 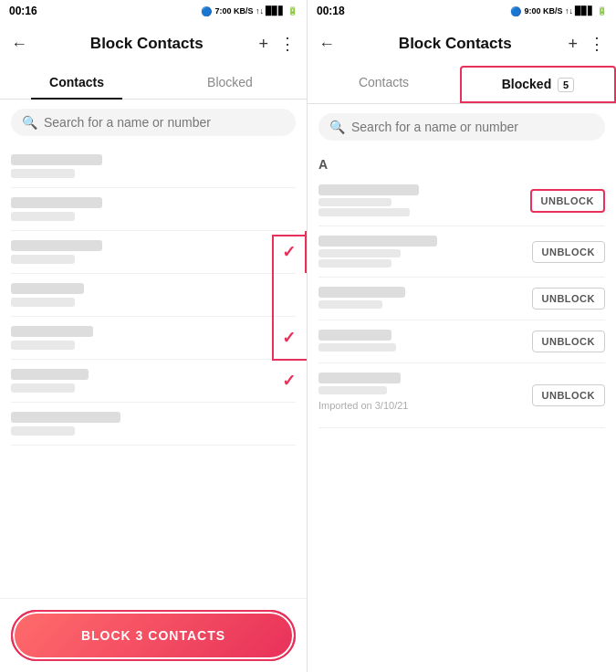 What do you see at coordinates (462, 341) in the screenshot?
I see `blocked-item-4: UNBLOCK` at bounding box center [462, 341].